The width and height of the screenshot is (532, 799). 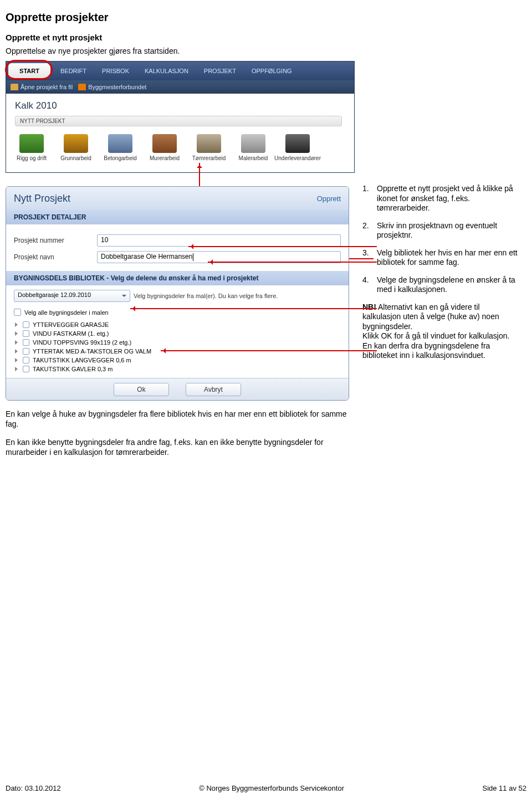 I want to click on label-select-all: Velg alle bygningsdeler i malen, so click(x=66, y=313).